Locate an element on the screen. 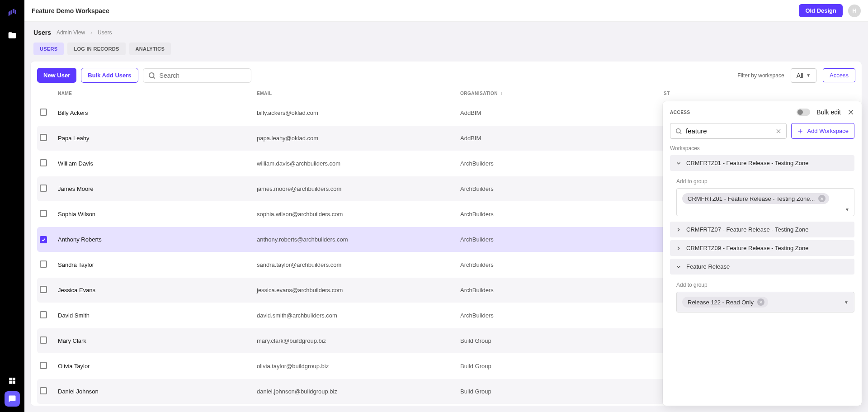 Image resolution: width=868 pixels, height=412 pixels. workspace-item: CRMFRTZ09 - Feature Release - Testing Zo… is located at coordinates (762, 248).